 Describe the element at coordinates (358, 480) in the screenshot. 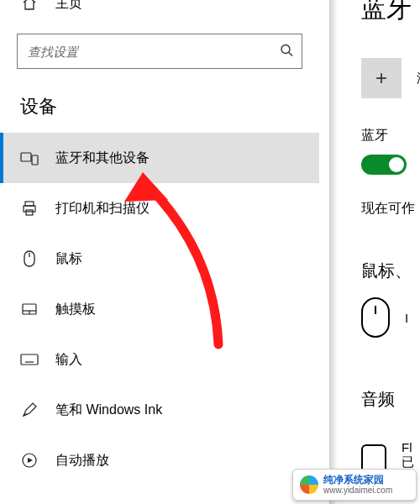

I see `watermark-title: 纯净系统家园` at that location.